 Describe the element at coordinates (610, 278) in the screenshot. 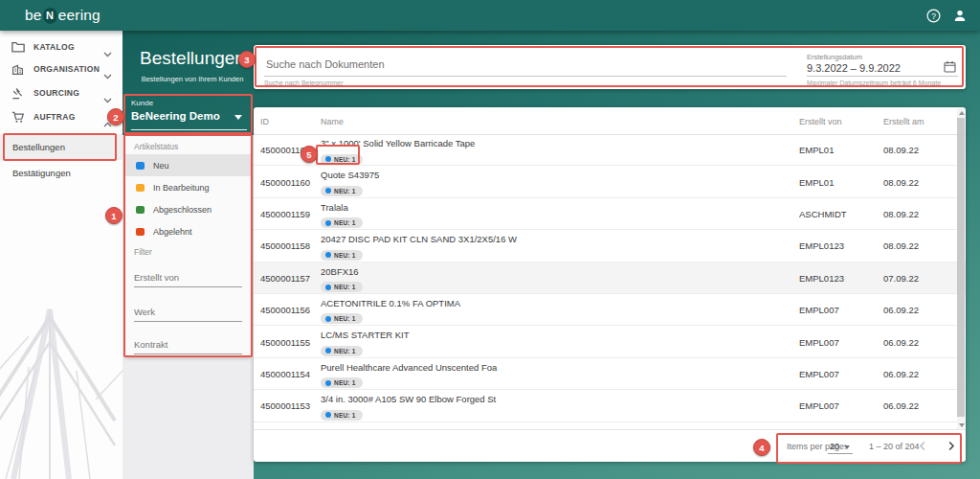

I see `table-row: 4500001157 20BFX16 NEU: 1 EMPL0123 07.09…` at that location.